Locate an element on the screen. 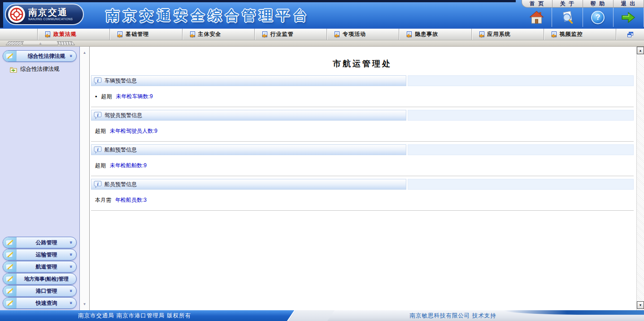 The width and height of the screenshot is (644, 321). ship-annual-inspection-link: 未年检船舶数:9 is located at coordinates (128, 166).